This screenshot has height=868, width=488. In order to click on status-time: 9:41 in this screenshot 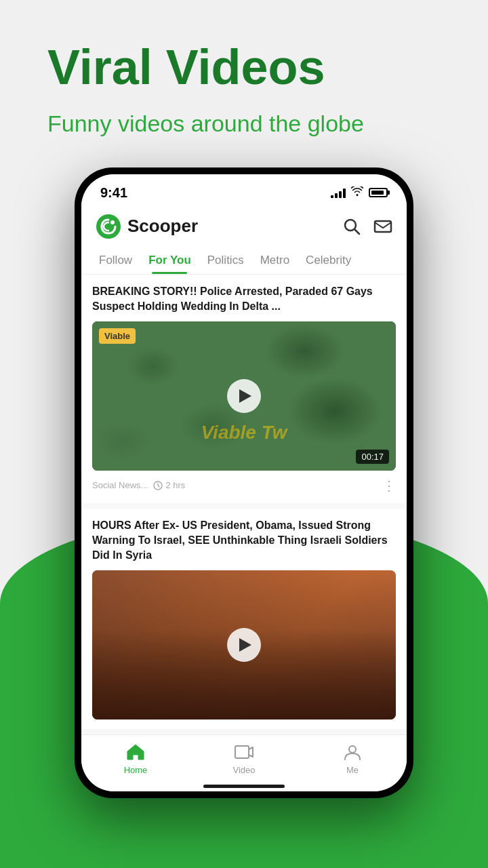, I will do `click(114, 193)`.